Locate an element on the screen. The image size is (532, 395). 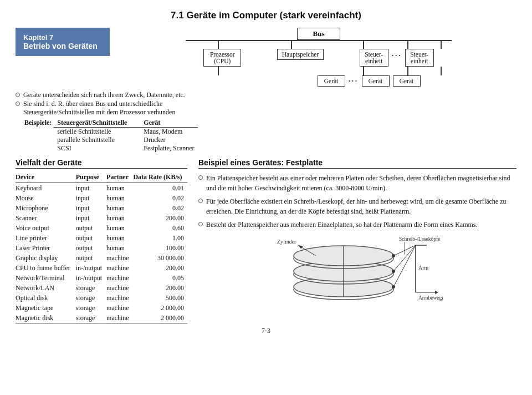
device-row: Voice outputoutputhuman0.60 is located at coordinates (101, 228).